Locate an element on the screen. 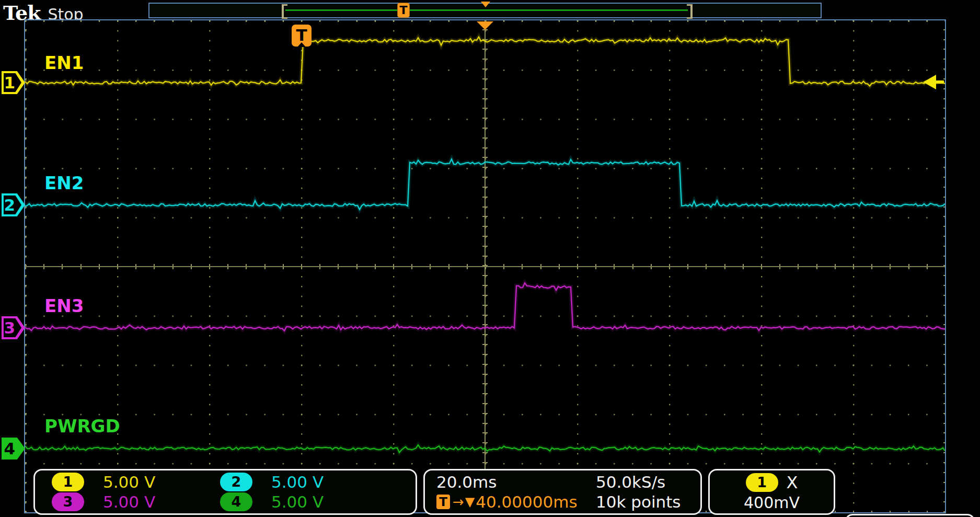 Image resolution: width=980 pixels, height=517 pixels. arrow-right-icon: → is located at coordinates (458, 502).